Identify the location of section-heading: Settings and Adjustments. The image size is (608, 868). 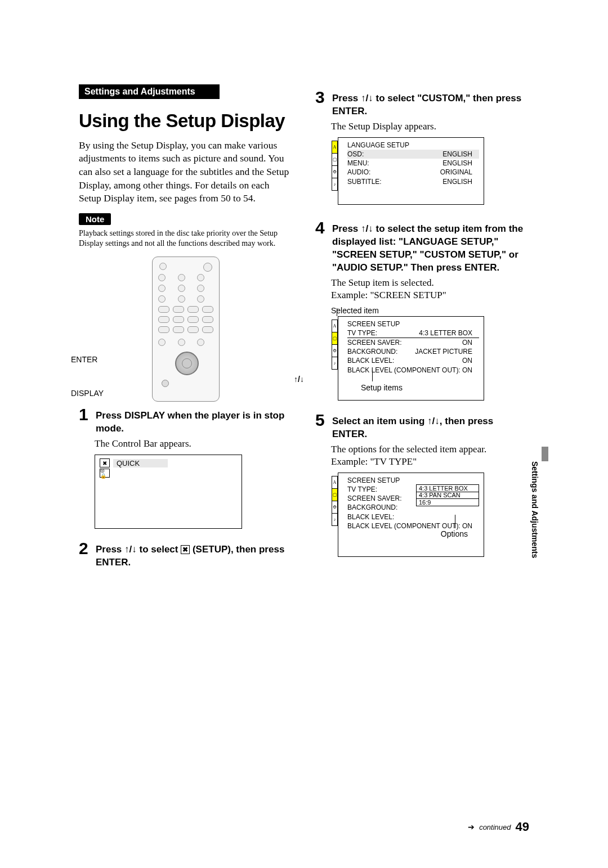
(149, 92).